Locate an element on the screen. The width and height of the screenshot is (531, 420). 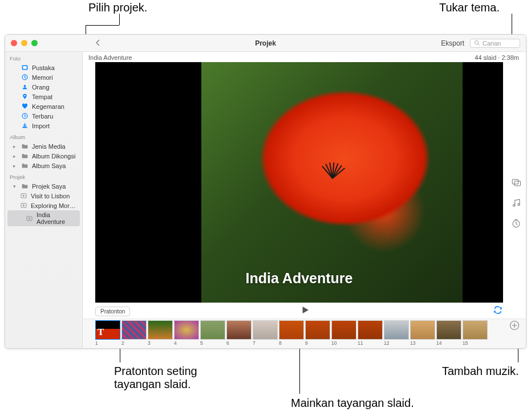
project-header: India Adventure 44 slaid · 2:38m is located at coordinates (305, 57).